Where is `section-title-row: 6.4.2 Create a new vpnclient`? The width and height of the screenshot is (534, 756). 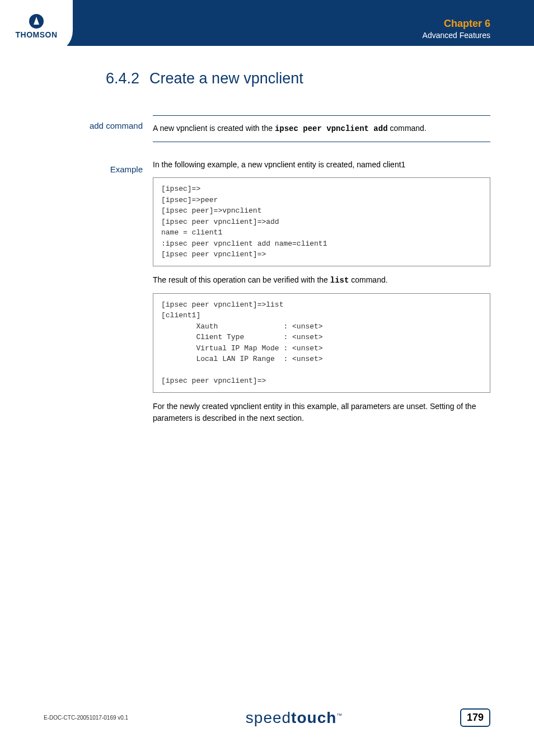
section-title-row: 6.4.2 Create a new vpnclient is located at coordinates (298, 78).